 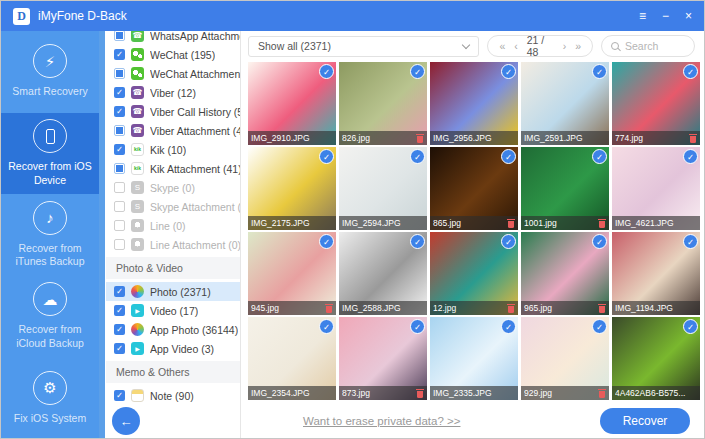 I want to click on search-box, so click(x=648, y=46).